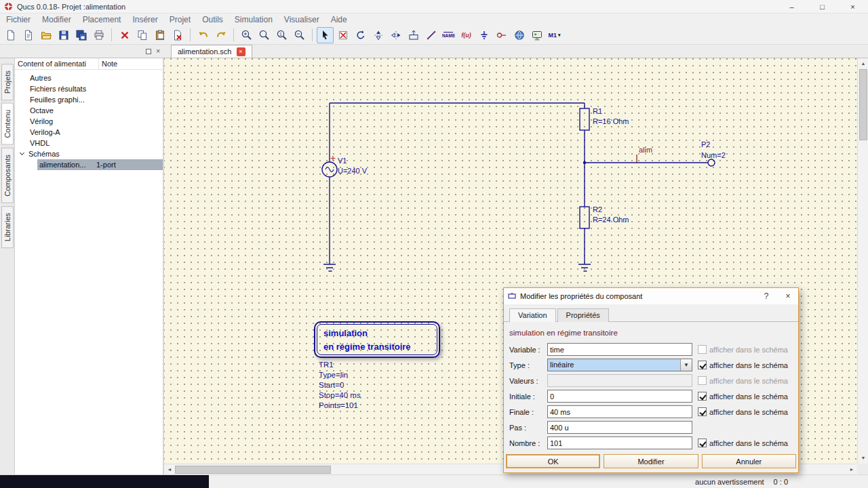  What do you see at coordinates (705, 144) in the screenshot?
I see `p2-name-label: P2` at bounding box center [705, 144].